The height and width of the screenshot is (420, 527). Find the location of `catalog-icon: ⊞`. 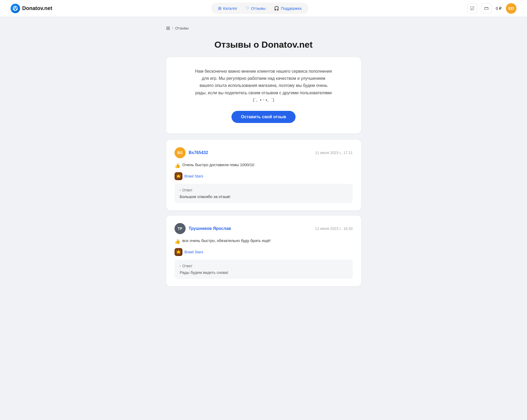

catalog-icon: ⊞ is located at coordinates (220, 8).